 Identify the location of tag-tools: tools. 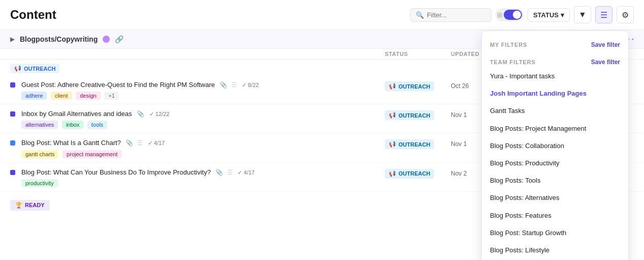
(98, 125).